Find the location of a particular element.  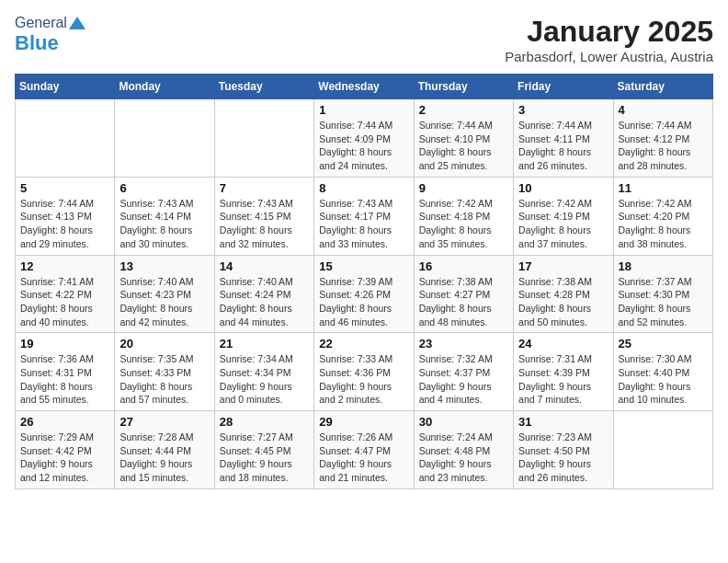

calendar-day-cell: 25Sunrise: 7:30 AM Sunset: 4:40 PM Dayli… is located at coordinates (663, 372).